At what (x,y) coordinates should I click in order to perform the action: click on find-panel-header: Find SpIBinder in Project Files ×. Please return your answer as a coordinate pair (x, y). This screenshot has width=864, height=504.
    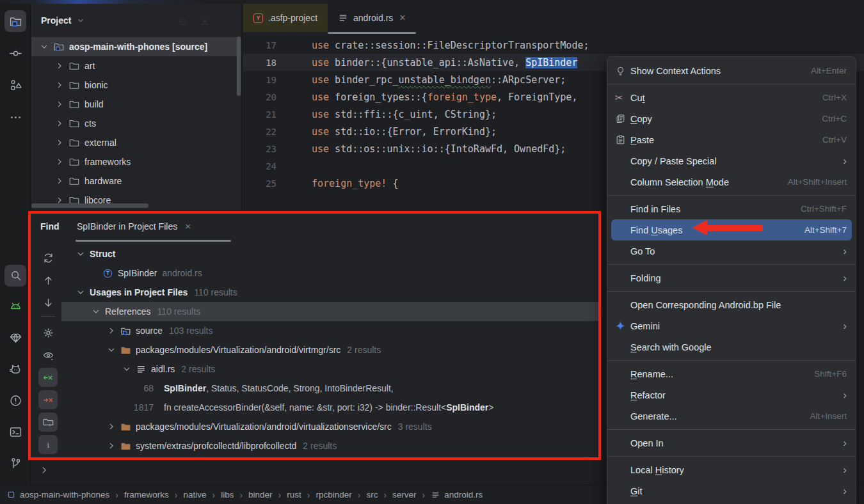
    Looking at the image, I should click on (315, 228).